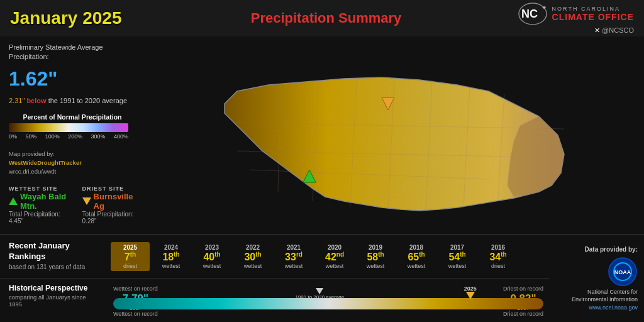 The image size is (644, 322). Describe the element at coordinates (457, 248) in the screenshot. I see `year-label: 2017` at that location.